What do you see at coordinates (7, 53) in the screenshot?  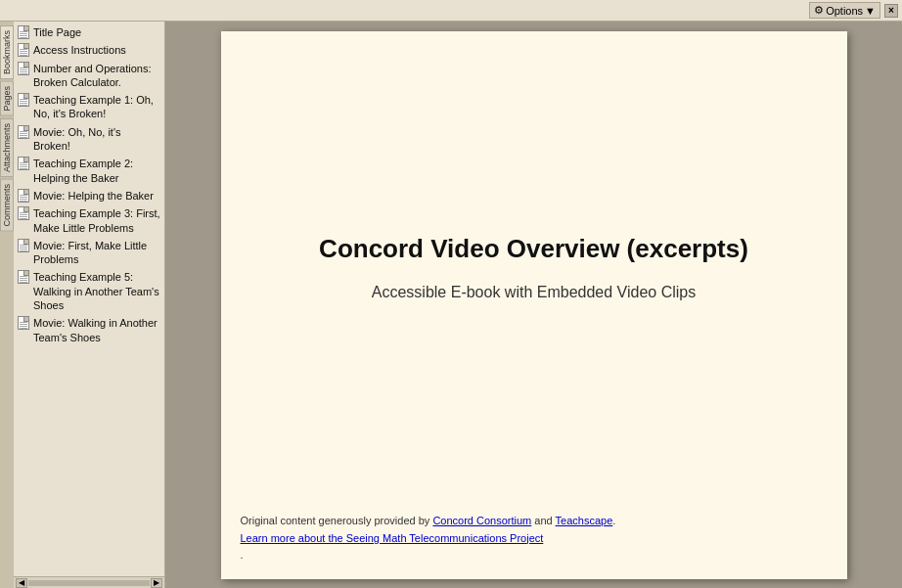 I see `tab-bookmarks: Bookmarks` at bounding box center [7, 53].